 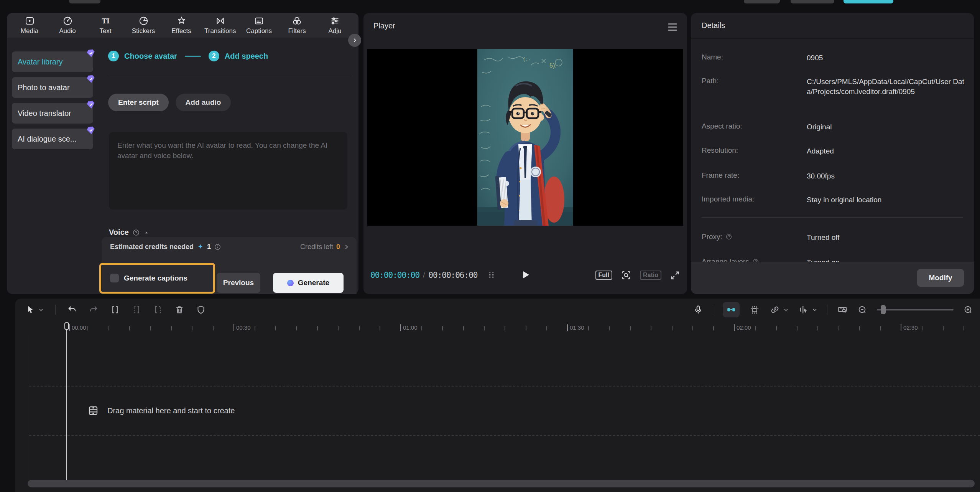 What do you see at coordinates (218, 247) in the screenshot?
I see `info-circle-icon` at bounding box center [218, 247].